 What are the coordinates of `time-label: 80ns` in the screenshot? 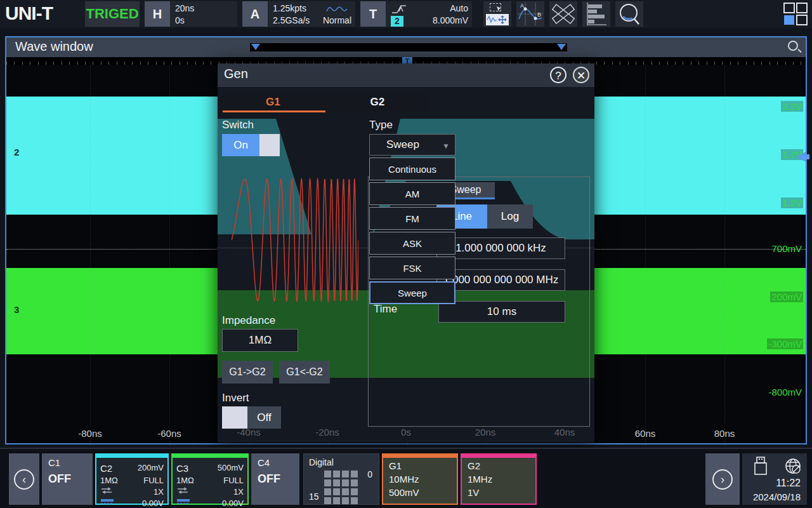 It's located at (724, 433).